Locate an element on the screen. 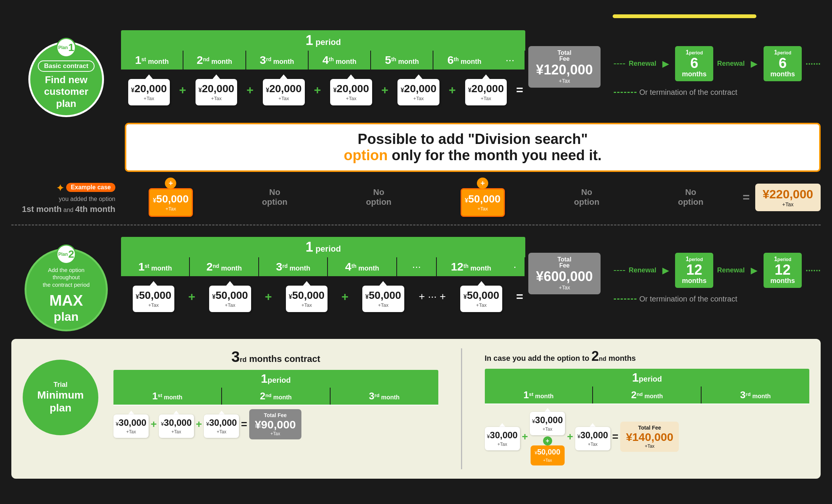  plan1-price-4: ¥20,000+Tax is located at coordinates (351, 90).